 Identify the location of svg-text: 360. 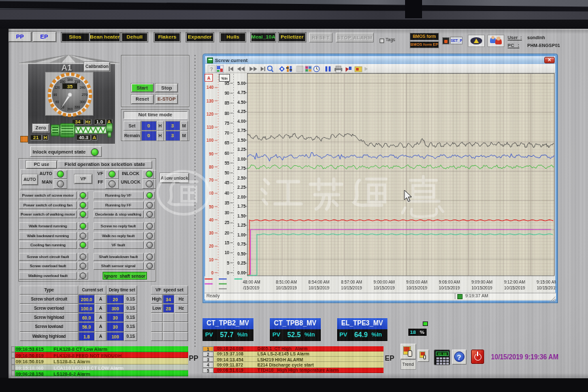
(69, 109).